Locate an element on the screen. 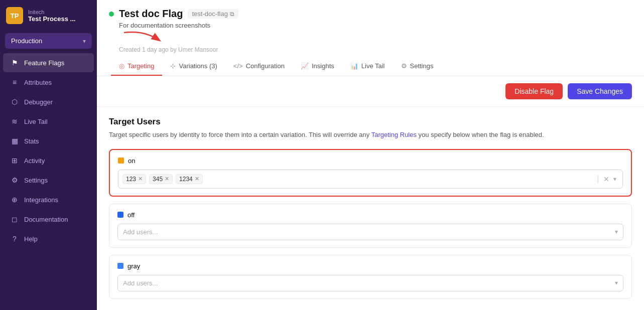 This screenshot has width=644, height=310. sidebar-item-settings: ⚙ Settings is located at coordinates (48, 180).